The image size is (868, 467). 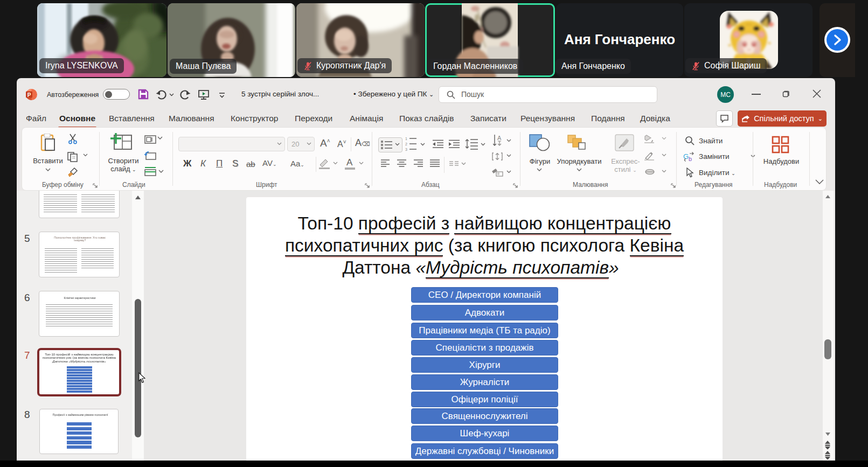 I want to click on svg-text: P, so click(x=29, y=95).